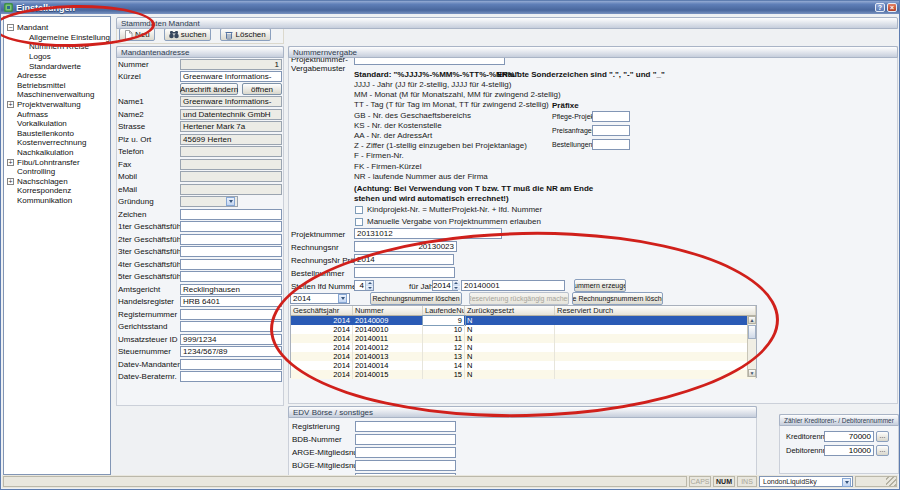 This screenshot has height=490, width=900. I want to click on table-row: 20142014001010N, so click(524, 330).